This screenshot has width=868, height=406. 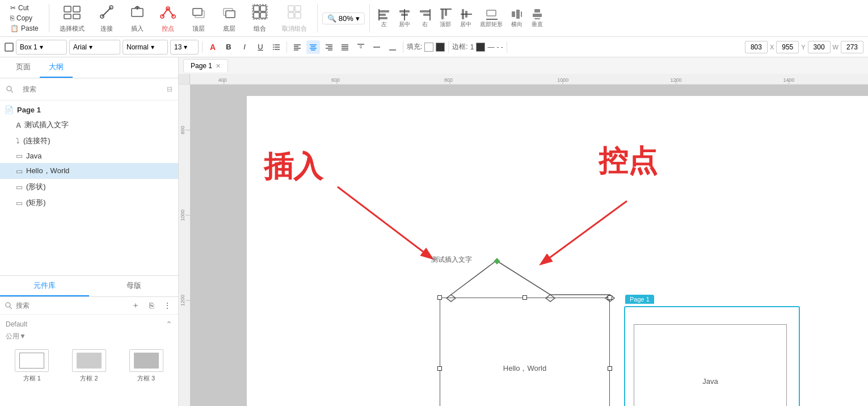 What do you see at coordinates (229, 14) in the screenshot?
I see `bottom-layer-icon` at bounding box center [229, 14].